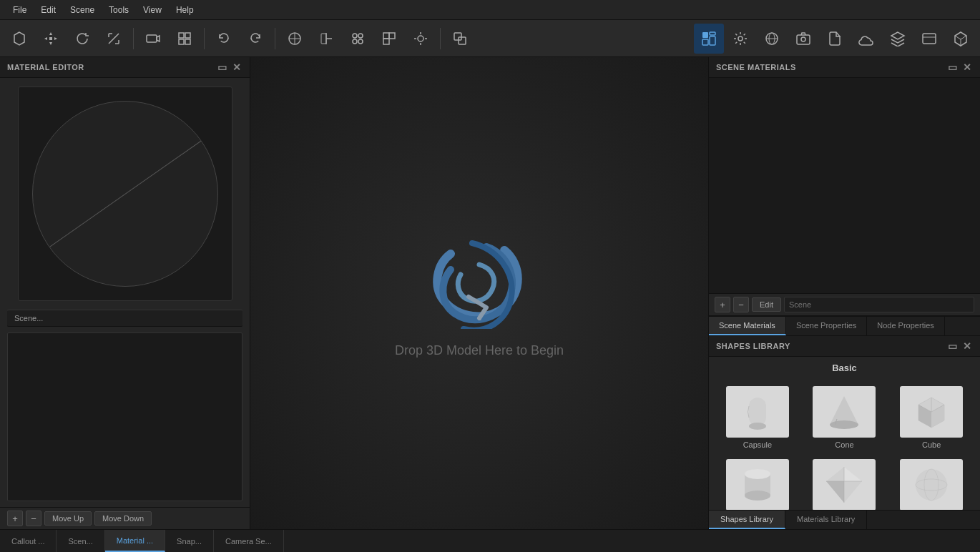 The height and width of the screenshot is (552, 980). What do you see at coordinates (844, 445) in the screenshot?
I see `shapes-grid: Capsule Cone` at bounding box center [844, 445].